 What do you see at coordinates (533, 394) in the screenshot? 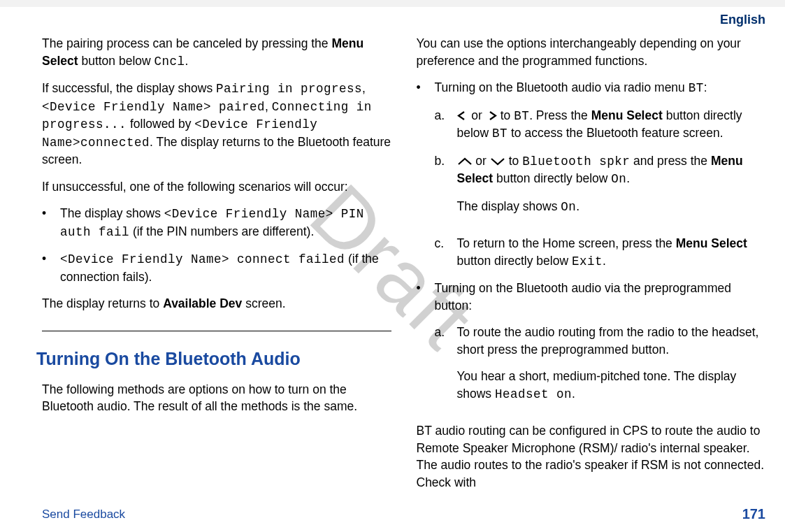
I see `text-mono: Headset on` at bounding box center [533, 394].